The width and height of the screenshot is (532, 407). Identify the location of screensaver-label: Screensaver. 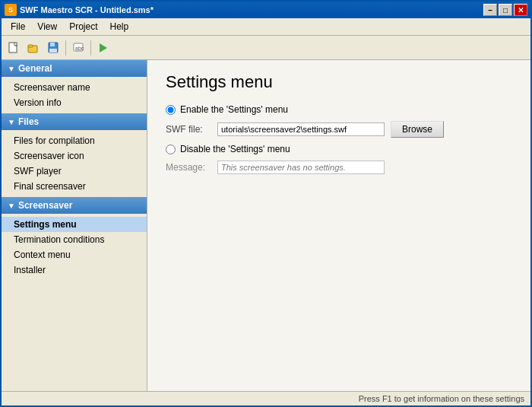
(46, 205).